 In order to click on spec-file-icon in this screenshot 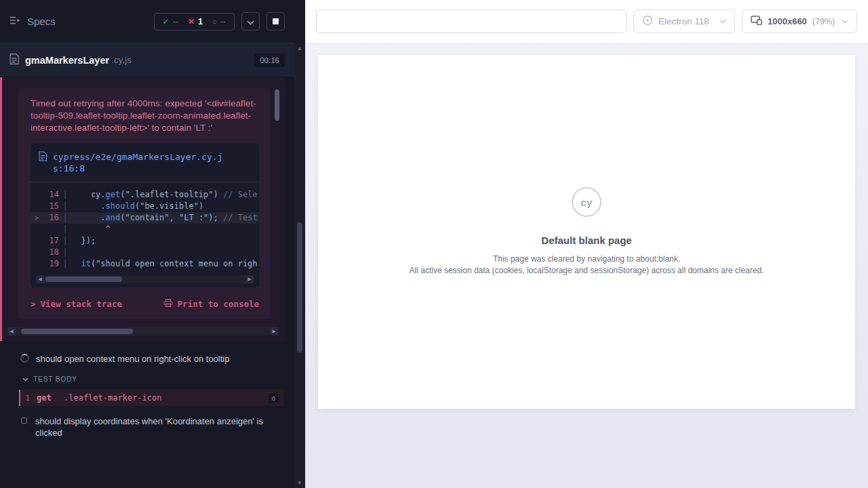, I will do `click(14, 60)`.